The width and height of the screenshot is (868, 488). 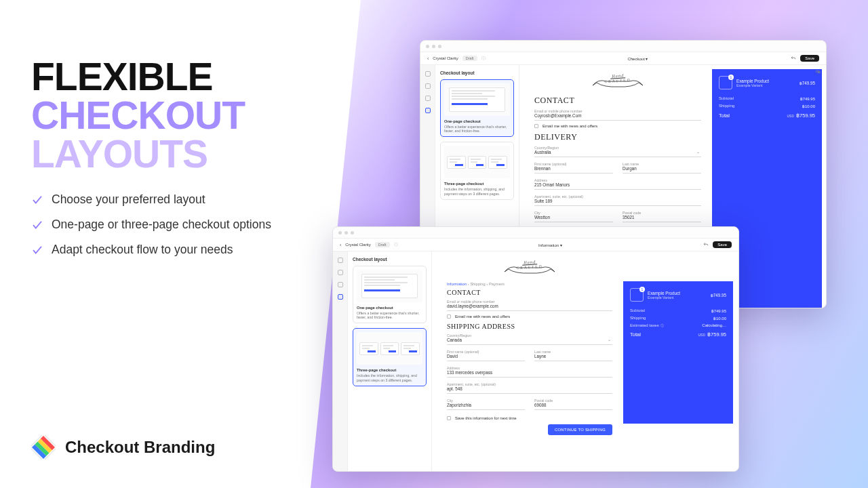 I want to click on city-field: CityWestton, so click(x=574, y=216).